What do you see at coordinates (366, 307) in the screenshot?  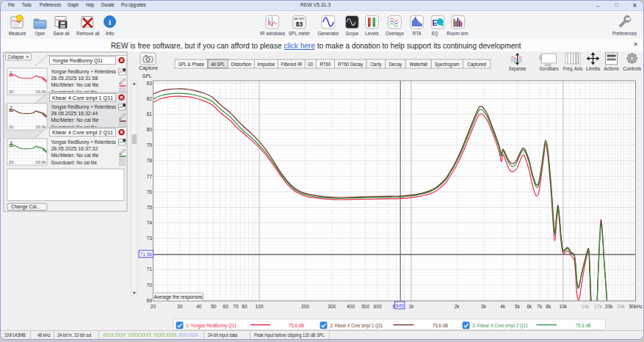 I see `svg-text: 500` at bounding box center [366, 307].